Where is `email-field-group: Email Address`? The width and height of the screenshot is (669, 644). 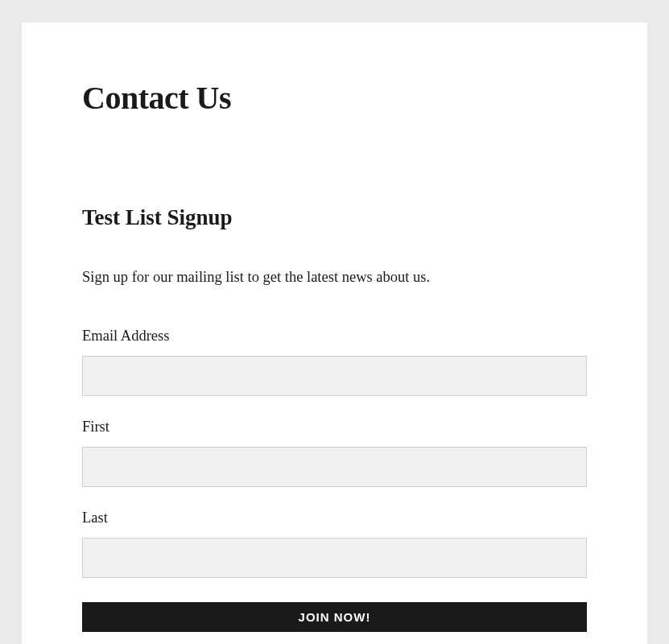
email-field-group: Email Address is located at coordinates (335, 362).